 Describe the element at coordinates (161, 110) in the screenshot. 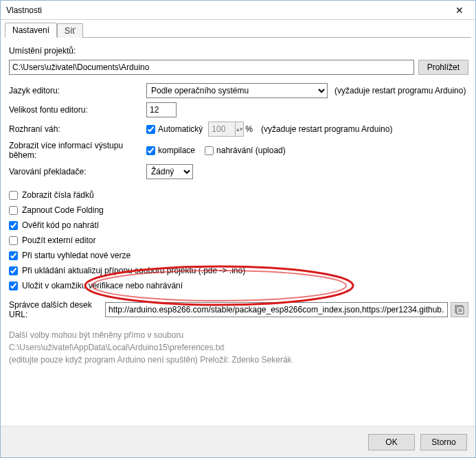

I see `font-size-input` at that location.